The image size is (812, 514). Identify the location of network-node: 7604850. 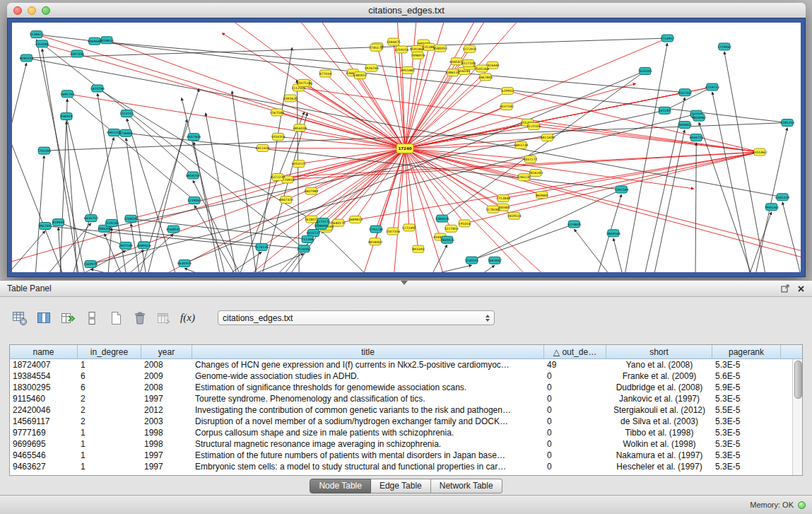
(685, 125).